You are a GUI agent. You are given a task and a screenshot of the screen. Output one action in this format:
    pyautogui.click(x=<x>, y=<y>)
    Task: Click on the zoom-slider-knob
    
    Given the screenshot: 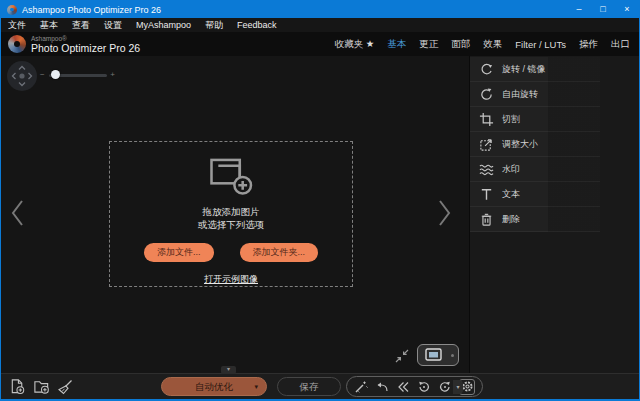 What is the action you would take?
    pyautogui.click(x=56, y=74)
    